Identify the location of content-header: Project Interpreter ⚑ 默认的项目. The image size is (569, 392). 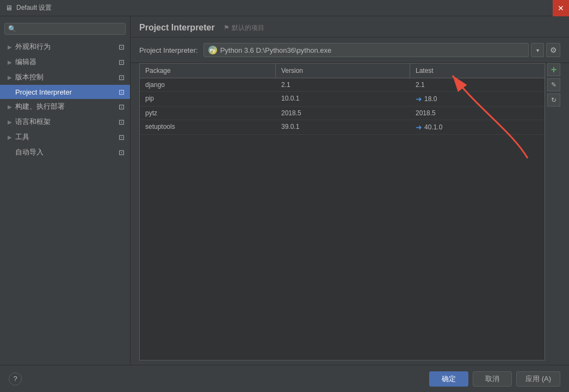
(350, 27).